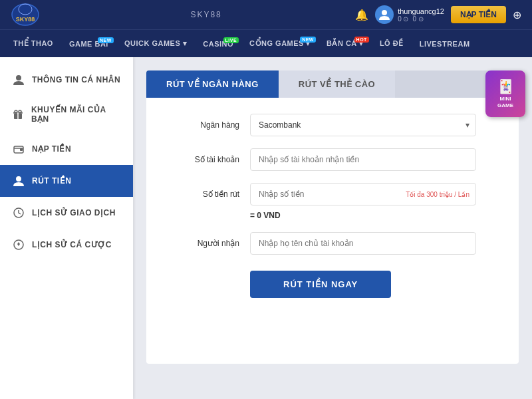 The height and width of the screenshot is (399, 532). I want to click on wallet-icon, so click(19, 149).